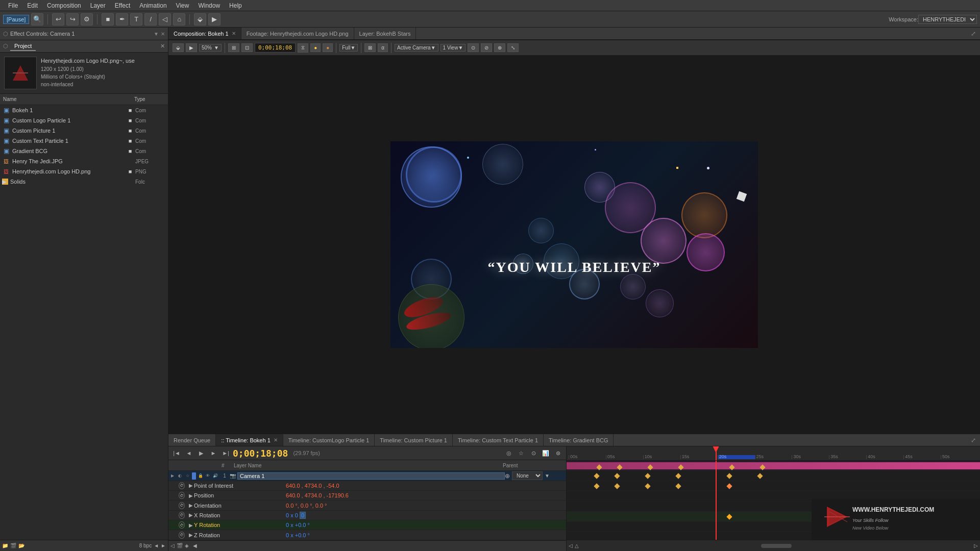  What do you see at coordinates (178, 48) in the screenshot?
I see `snap-btn: ⬙` at bounding box center [178, 48].